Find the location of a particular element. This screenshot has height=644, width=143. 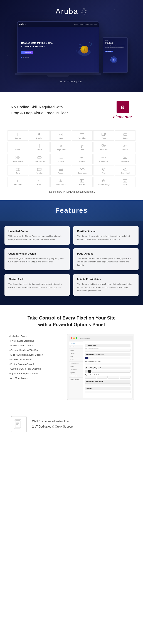

widget-alert: i Alert is located at coordinates (104, 170).